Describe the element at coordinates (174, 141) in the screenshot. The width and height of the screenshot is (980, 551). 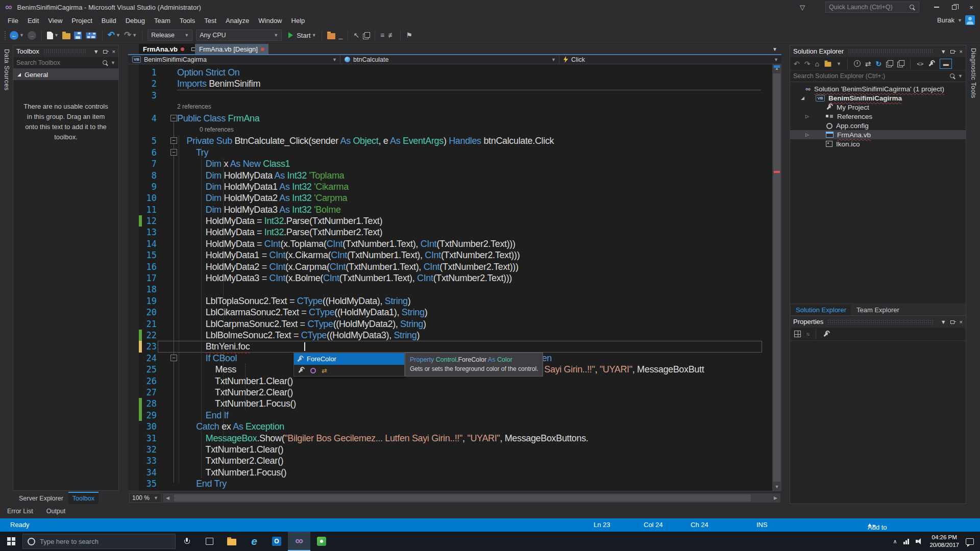
I see `fold-collapse-icon` at that location.